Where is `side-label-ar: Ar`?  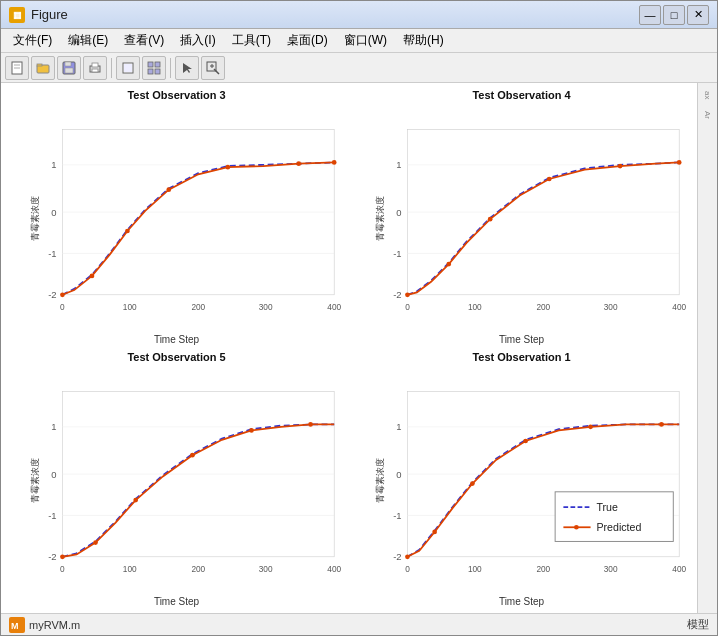
side-label-ar: Ar is located at coordinates (708, 115).